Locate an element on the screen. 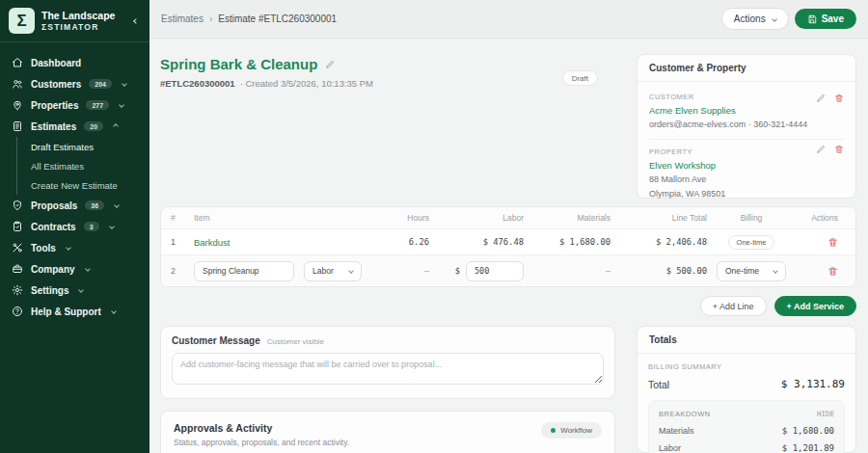 This screenshot has width=868, height=453. column-header-actions: Actions is located at coordinates (821, 218).